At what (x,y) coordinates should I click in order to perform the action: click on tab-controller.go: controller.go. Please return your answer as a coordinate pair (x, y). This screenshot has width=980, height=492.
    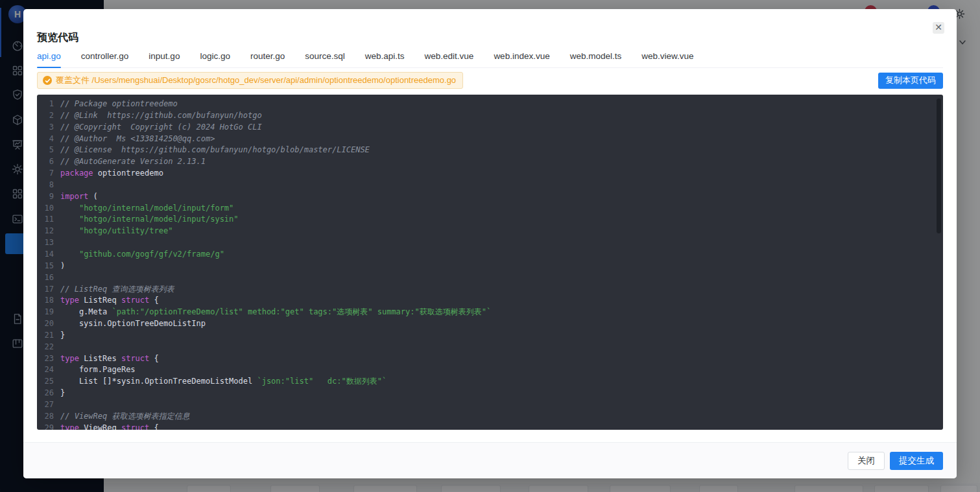
    Looking at the image, I should click on (105, 58).